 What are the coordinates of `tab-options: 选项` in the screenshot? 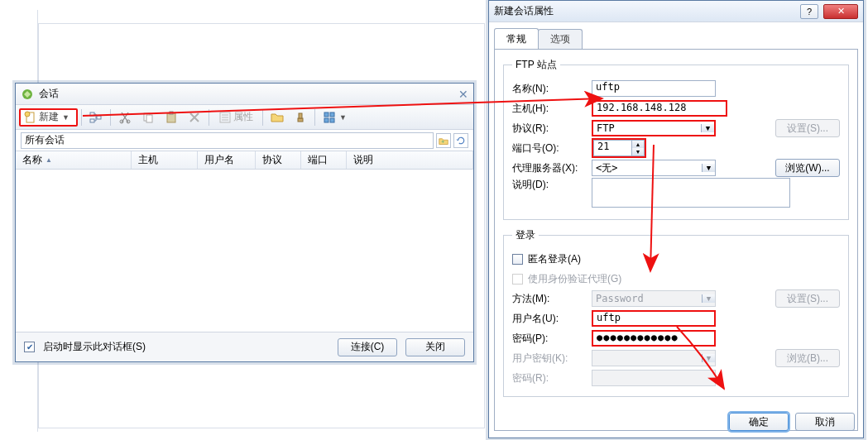 It's located at (560, 40).